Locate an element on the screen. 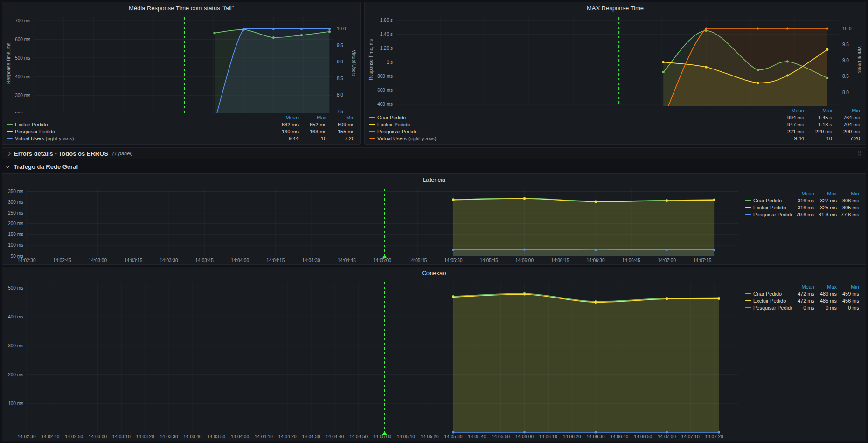 The image size is (868, 443). svg-text: 14:05:00 is located at coordinates (382, 436).